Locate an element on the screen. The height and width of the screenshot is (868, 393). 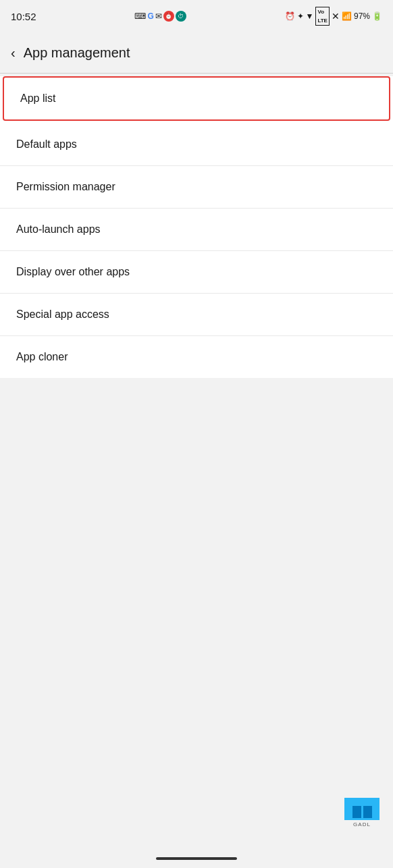
menu-item-special-app-access: Special app access is located at coordinates (196, 315).